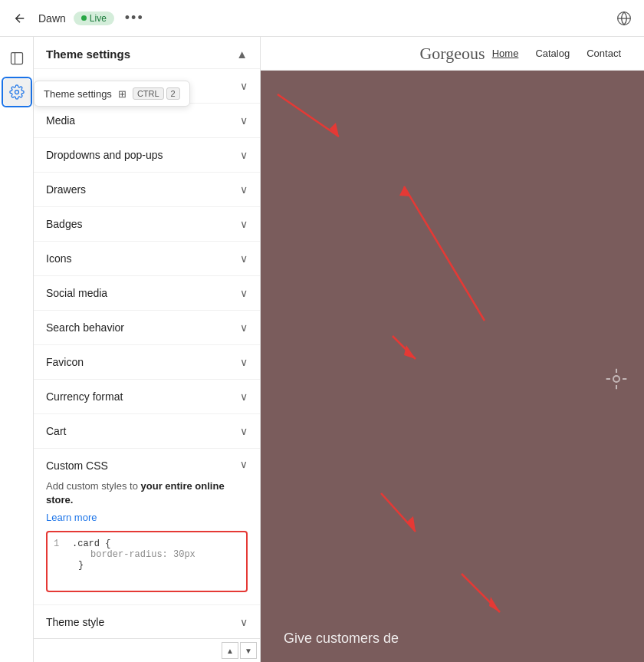 The width and height of the screenshot is (644, 662). What do you see at coordinates (85, 328) in the screenshot?
I see `section-label: Search behavior` at bounding box center [85, 328].